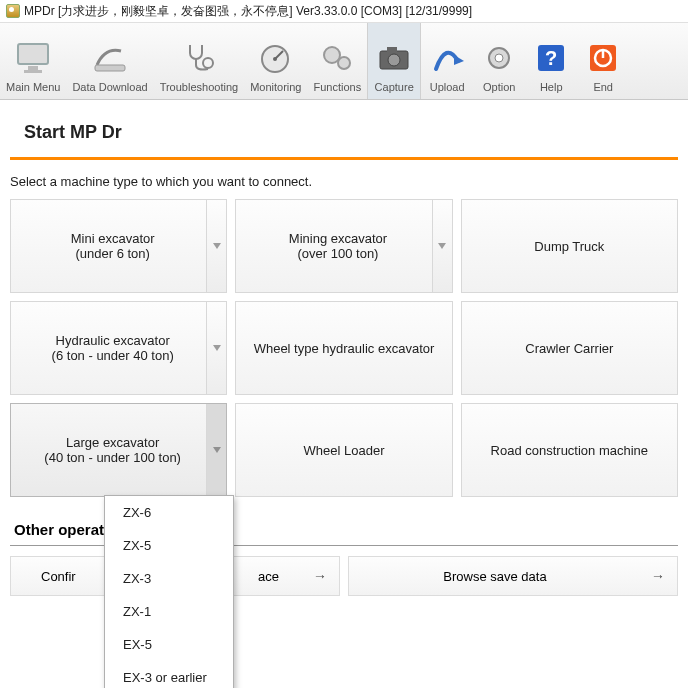 The width and height of the screenshot is (688, 688). Describe the element at coordinates (447, 58) in the screenshot. I see `upload-icon` at that location.